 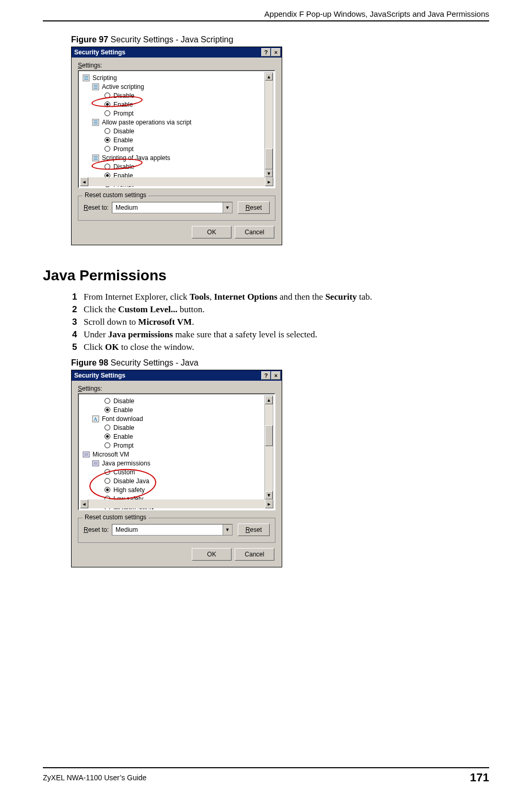 What do you see at coordinates (266, 776) in the screenshot?
I see `page-footer: ZyXEL NWA-1100 User’s Guide 171` at bounding box center [266, 776].